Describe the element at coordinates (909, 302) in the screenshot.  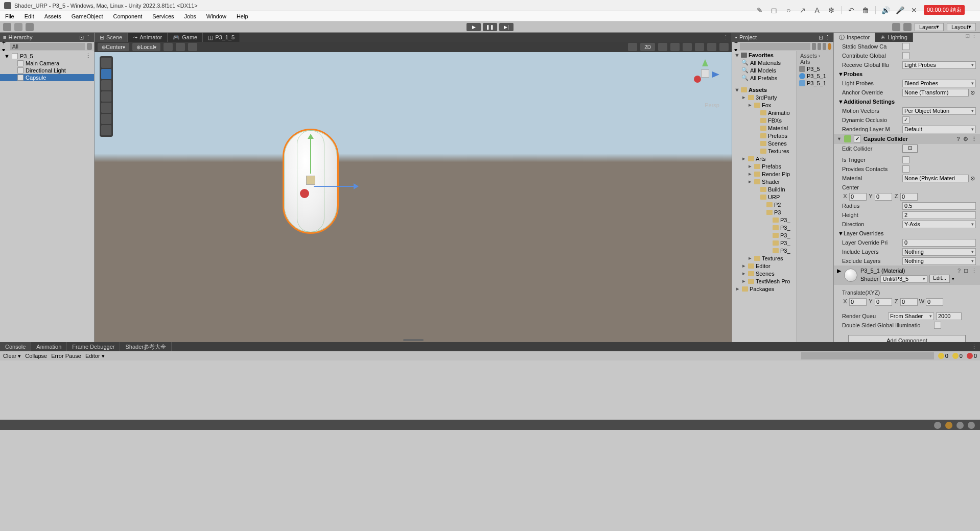
I see `translate-z-input` at that location.